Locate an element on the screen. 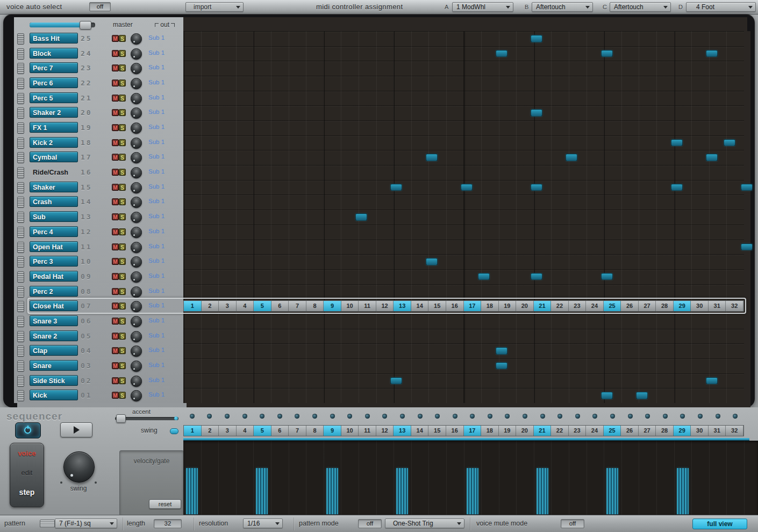 Image resolution: width=758 pixels, height=532 pixels. voice-name-button: Cymbal is located at coordinates (54, 157).